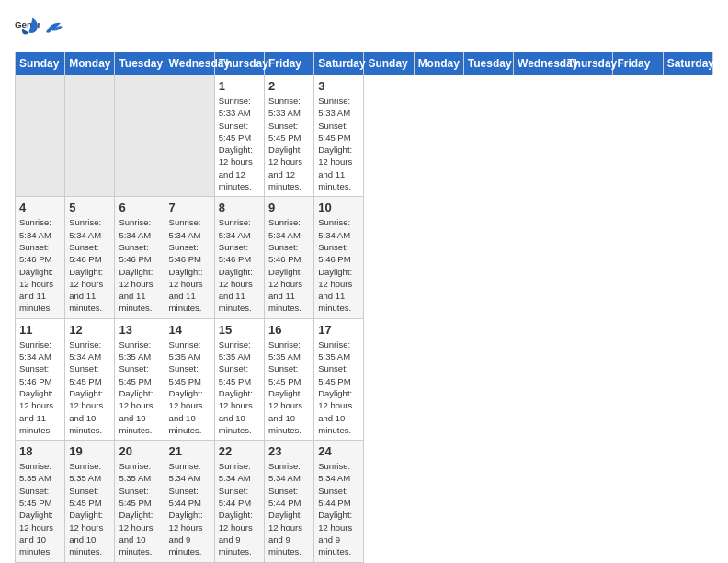 The image size is (728, 563). Describe the element at coordinates (140, 379) in the screenshot. I see `calendar-cell: 13 Sunrise: 5:35 AM Sunset: 5:45 PM Dayl…` at that location.